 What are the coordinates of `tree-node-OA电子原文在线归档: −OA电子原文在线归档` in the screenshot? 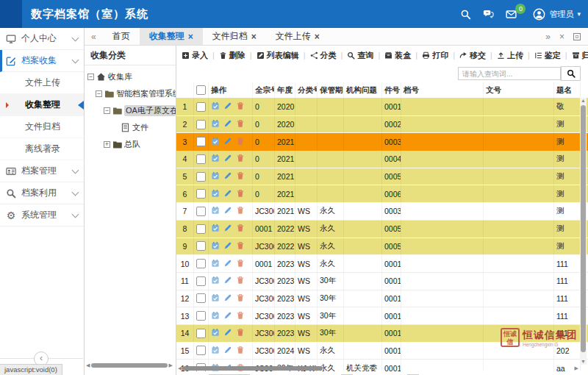 It's located at (130, 110).